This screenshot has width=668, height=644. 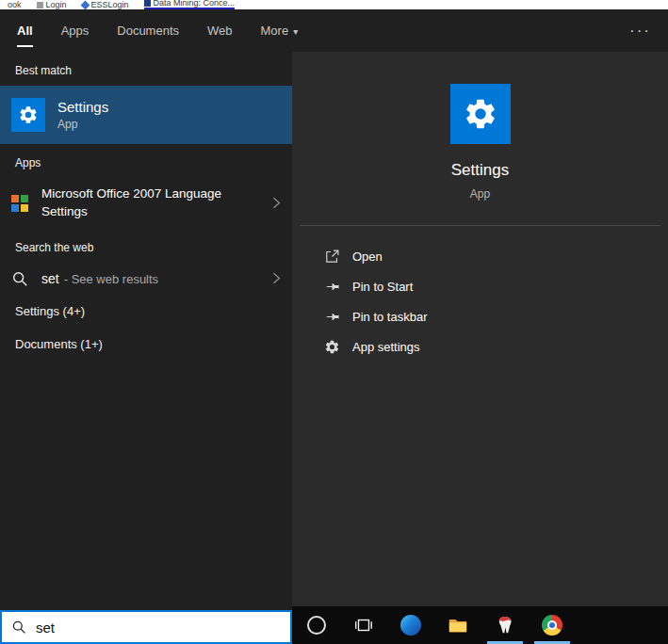 What do you see at coordinates (411, 625) in the screenshot?
I see `edge-logo` at bounding box center [411, 625].